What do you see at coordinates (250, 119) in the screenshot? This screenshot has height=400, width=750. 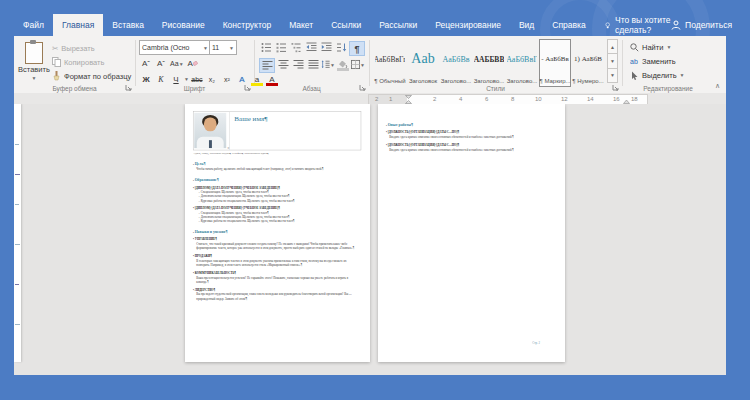 I see `resume-name: Ваше имя¶` at bounding box center [250, 119].